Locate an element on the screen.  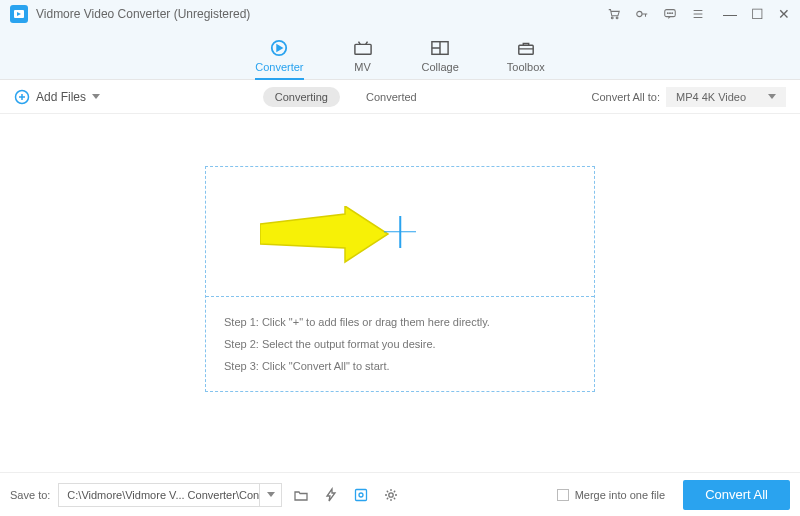
key-icon is located at coordinates (642, 14).